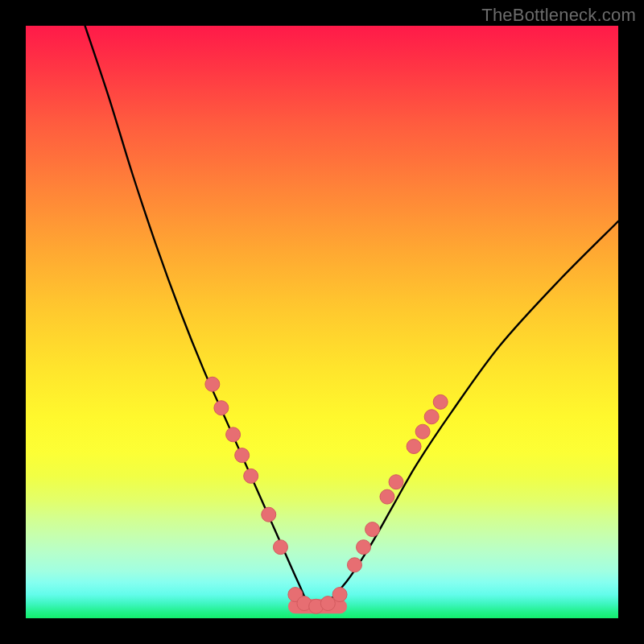  Describe the element at coordinates (559, 15) in the screenshot. I see `watermark-text: TheBottleneck.com` at that location.